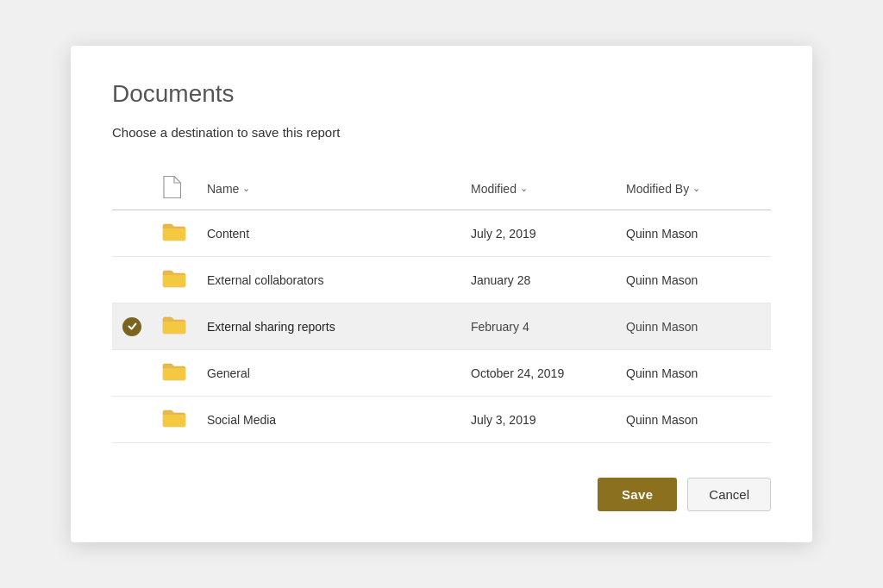  Describe the element at coordinates (442, 133) in the screenshot. I see `dialog-subtitle: Choose a destination to save this report` at that location.